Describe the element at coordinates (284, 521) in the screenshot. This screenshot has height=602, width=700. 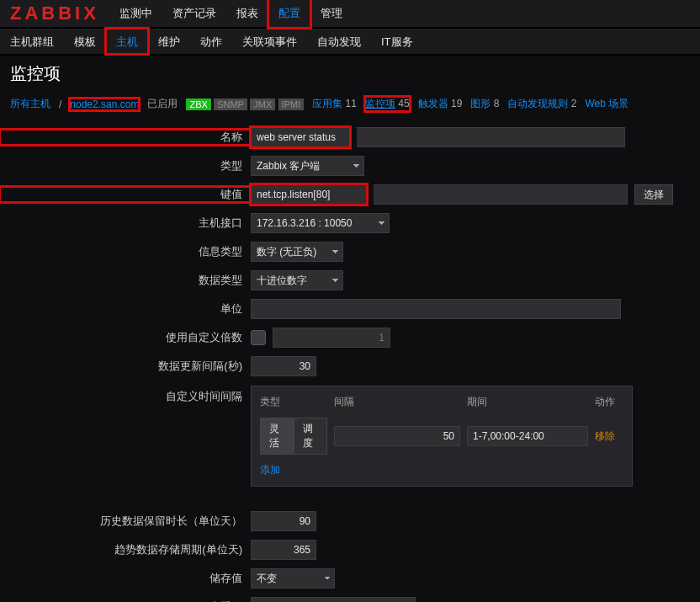
I see `history-input` at that location.